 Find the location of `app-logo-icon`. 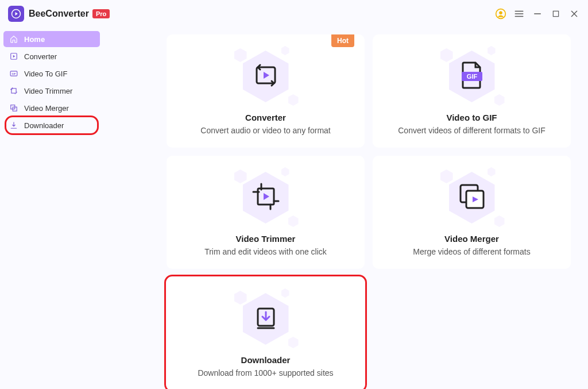

app-logo-icon is located at coordinates (16, 14).